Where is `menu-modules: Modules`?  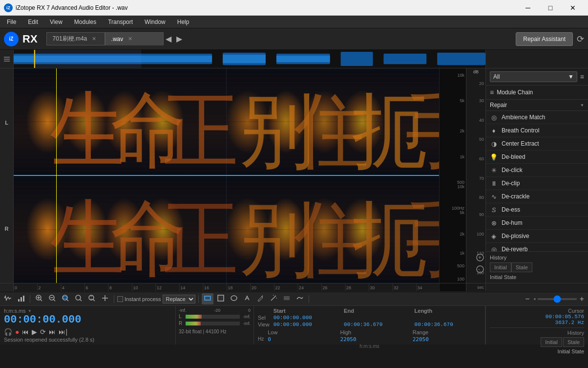 menu-modules: Modules is located at coordinates (85, 22).